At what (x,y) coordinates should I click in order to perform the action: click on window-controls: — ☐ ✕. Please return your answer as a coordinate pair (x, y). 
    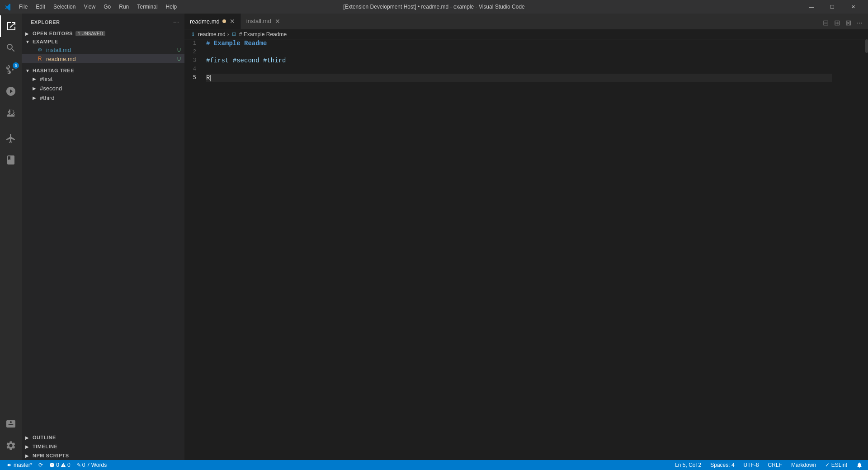
    Looking at the image, I should click on (832, 7).